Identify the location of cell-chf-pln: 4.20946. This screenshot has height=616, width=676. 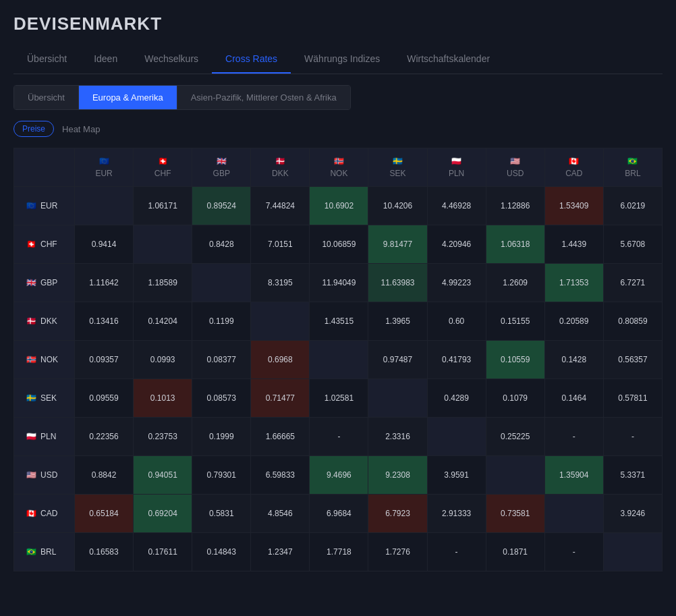
(456, 244).